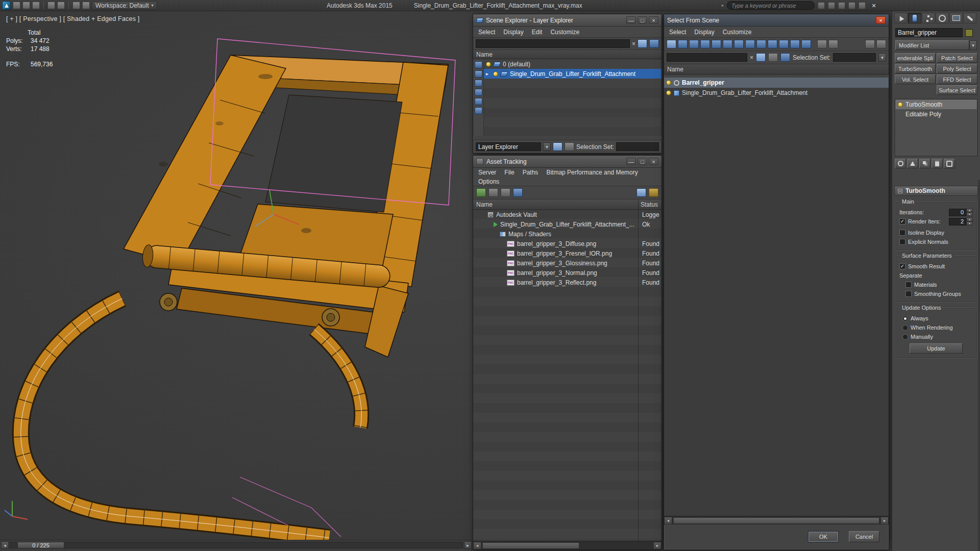  Describe the element at coordinates (929, 33) in the screenshot. I see `object-name-field` at that location.